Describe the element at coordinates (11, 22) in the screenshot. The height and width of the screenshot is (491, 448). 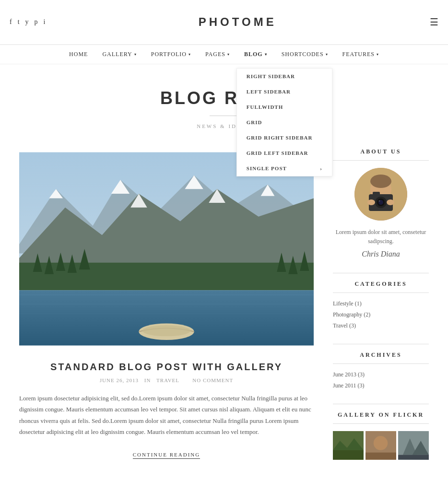
I see `facebook-icon: f` at that location.